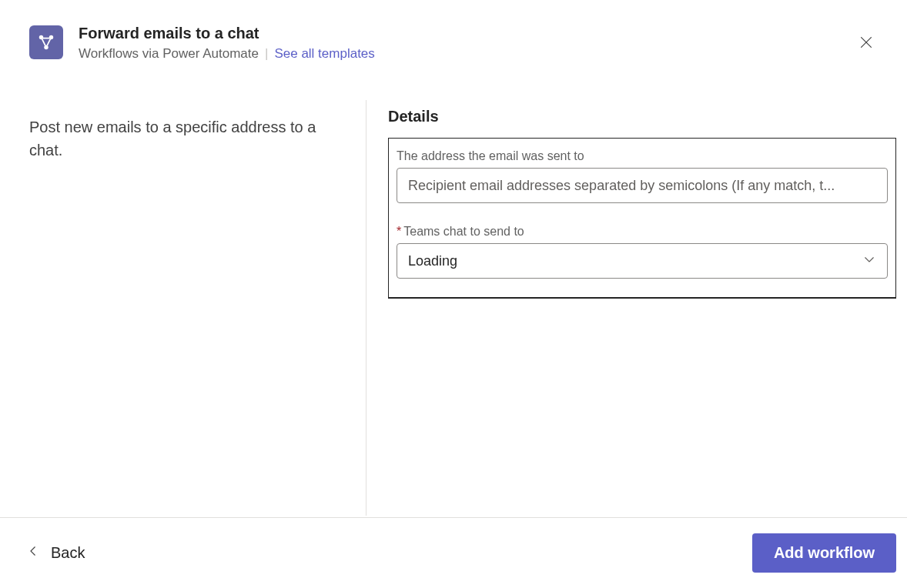 The image size is (907, 588). What do you see at coordinates (55, 553) in the screenshot?
I see `back-button: Back` at bounding box center [55, 553].